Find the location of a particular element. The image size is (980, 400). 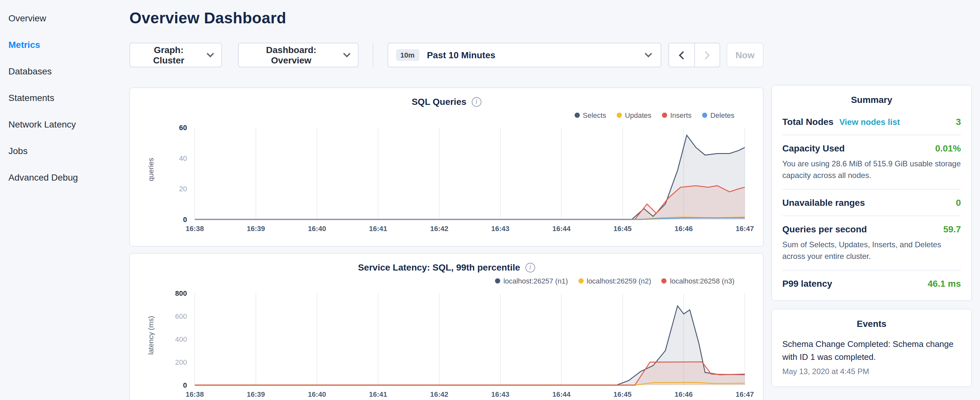

time-range-badge: 10m is located at coordinates (407, 55).